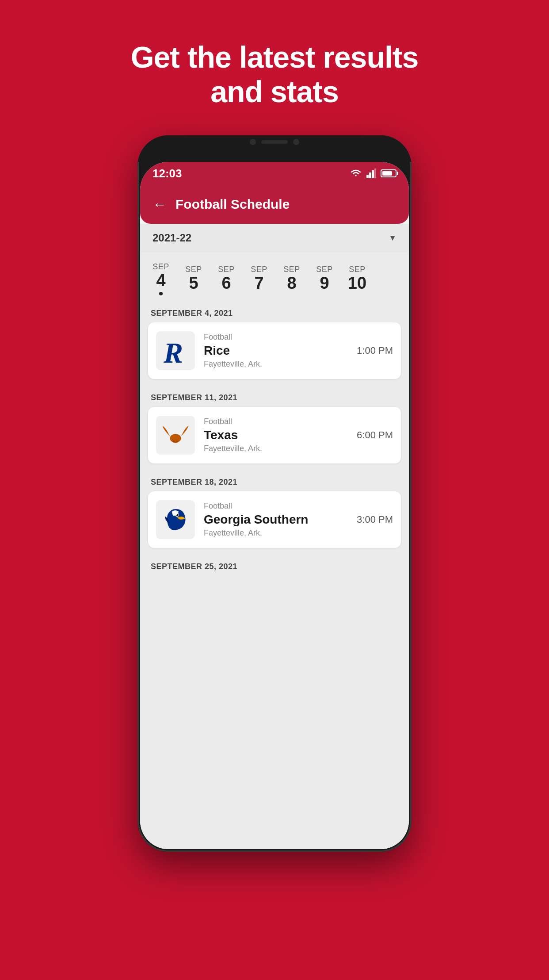 This screenshot has height=980, width=549. I want to click on game-card-texas: Football Texas Fayetteville, Ark. 6:00 P…, so click(274, 435).